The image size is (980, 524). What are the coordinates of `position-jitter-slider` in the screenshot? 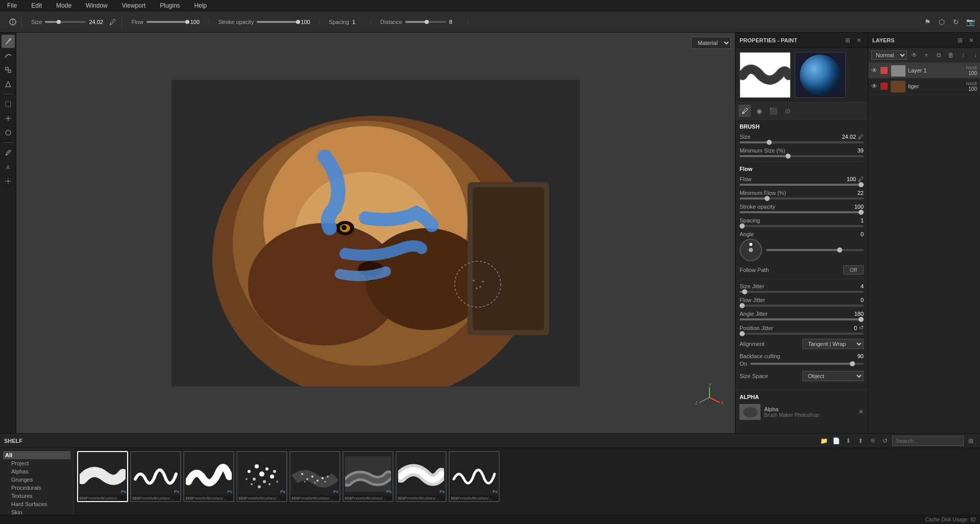 It's located at (801, 334).